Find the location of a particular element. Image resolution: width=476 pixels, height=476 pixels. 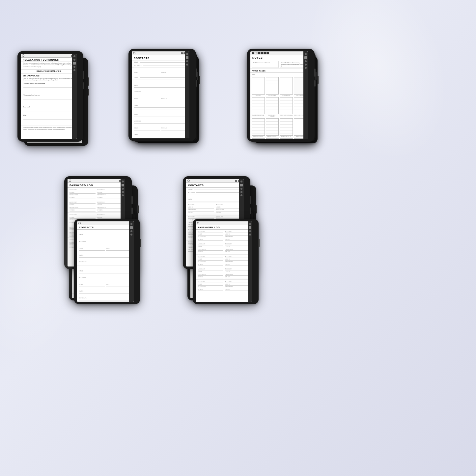

side-nav-contacts-mid is located at coordinates (187, 95).